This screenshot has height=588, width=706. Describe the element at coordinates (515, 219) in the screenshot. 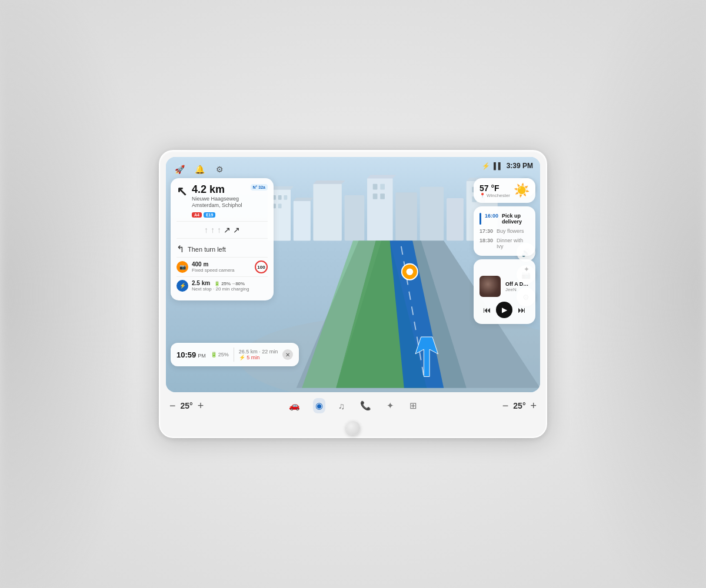

I see `sched-label-1: Pick up delivery` at that location.